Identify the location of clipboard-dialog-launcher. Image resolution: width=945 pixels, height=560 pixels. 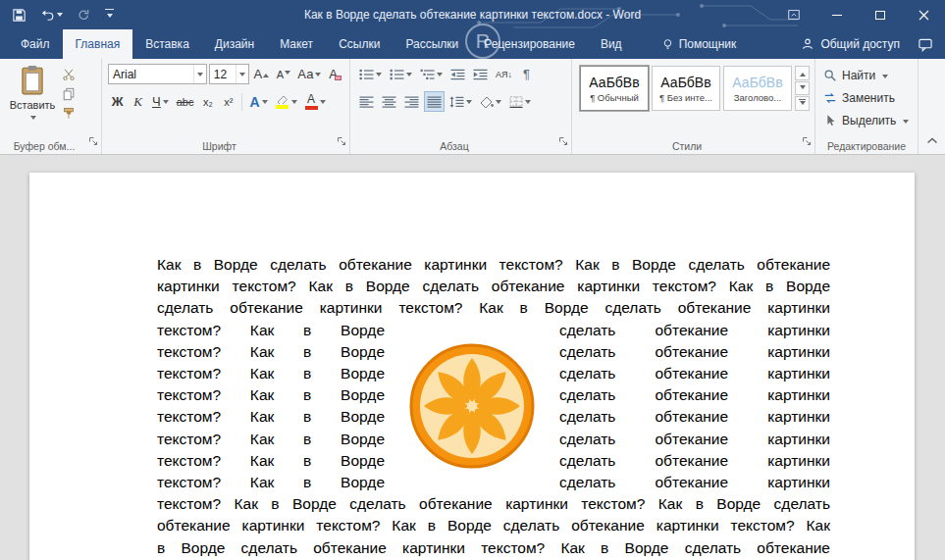
(93, 141).